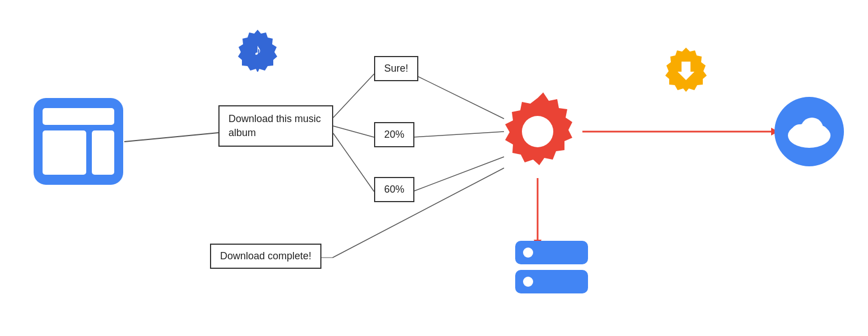 The width and height of the screenshot is (868, 336). I want to click on browser-side-panel, so click(103, 152).